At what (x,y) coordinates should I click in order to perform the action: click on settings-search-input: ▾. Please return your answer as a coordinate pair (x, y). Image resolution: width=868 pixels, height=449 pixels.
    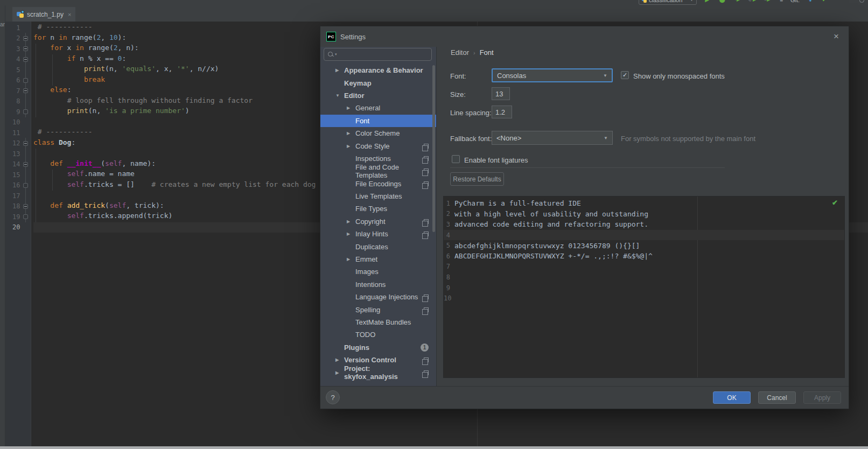
    Looking at the image, I should click on (378, 54).